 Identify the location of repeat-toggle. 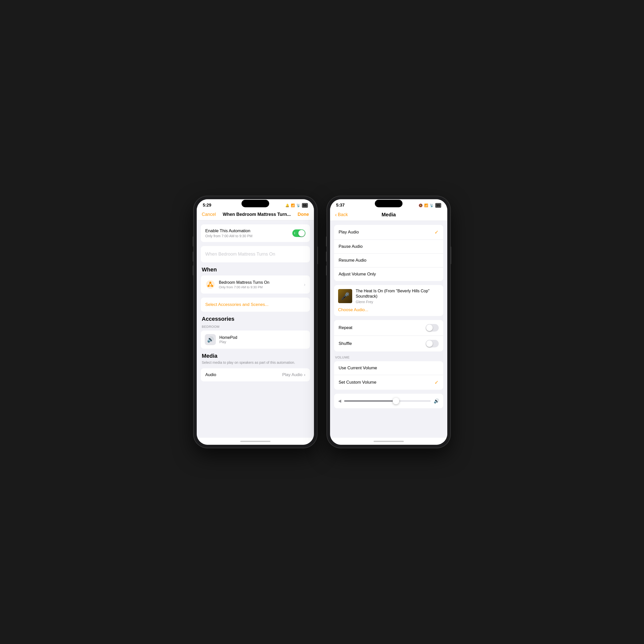
(432, 328).